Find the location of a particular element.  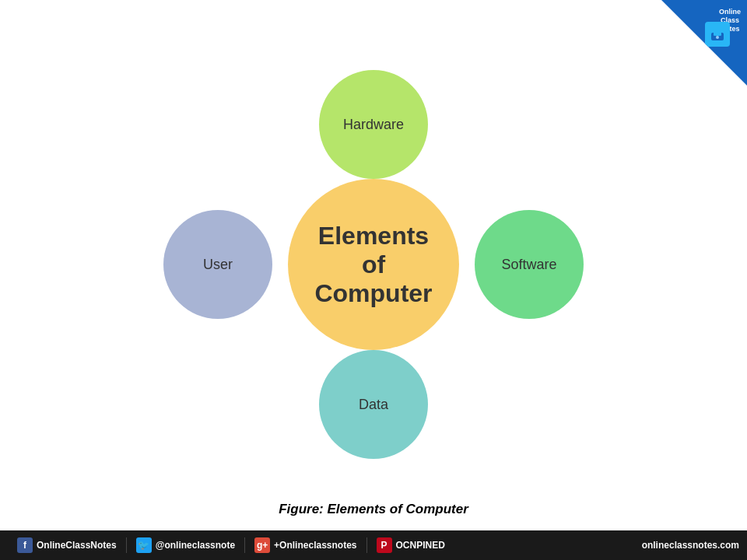

twitter-item: 🐦 @onlineclassnote is located at coordinates (185, 545).